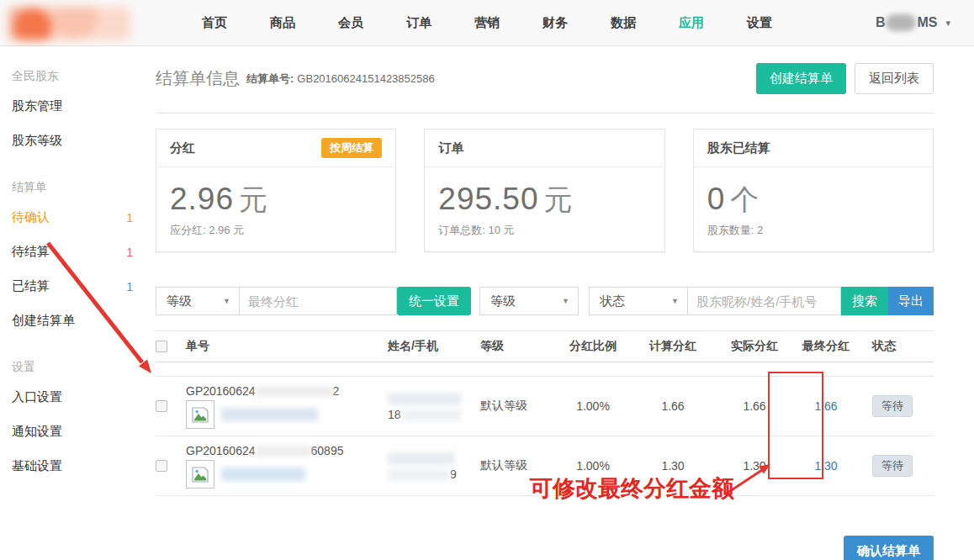  Describe the element at coordinates (214, 24) in the screenshot. I see `nav-home: 首页` at that location.